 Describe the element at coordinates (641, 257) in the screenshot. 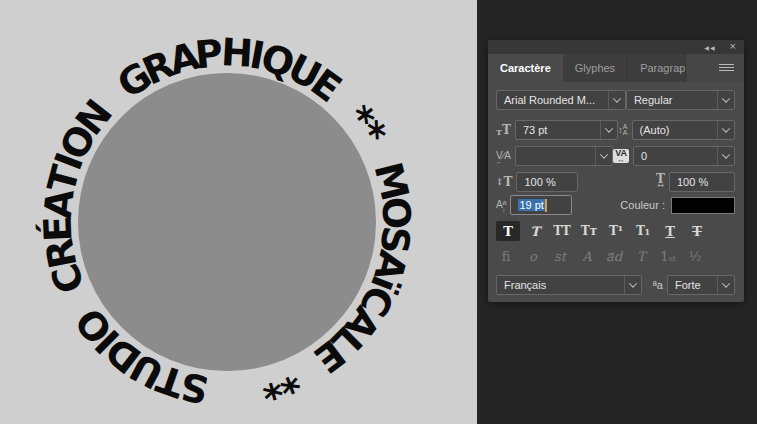

I see `titling-alternates-button: T` at that location.